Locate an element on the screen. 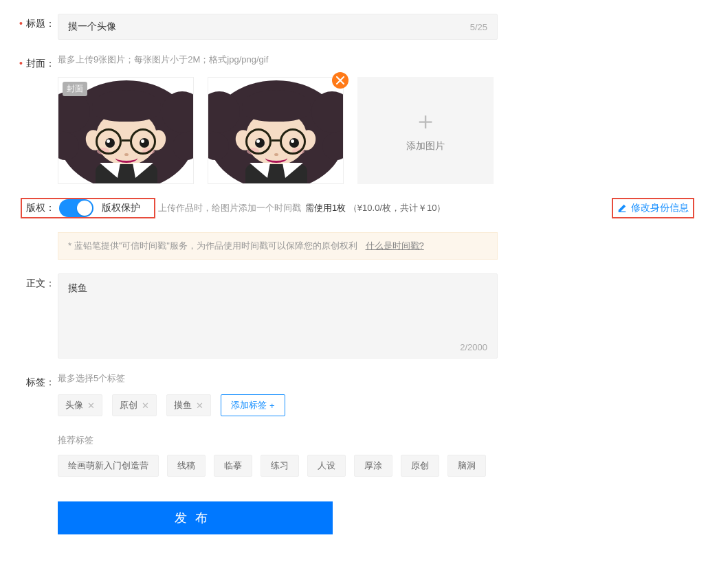 Image resolution: width=708 pixels, height=588 pixels. copyright-cost: 需使用1枚 （¥10.0/枚，共计￥10） is located at coordinates (375, 208).